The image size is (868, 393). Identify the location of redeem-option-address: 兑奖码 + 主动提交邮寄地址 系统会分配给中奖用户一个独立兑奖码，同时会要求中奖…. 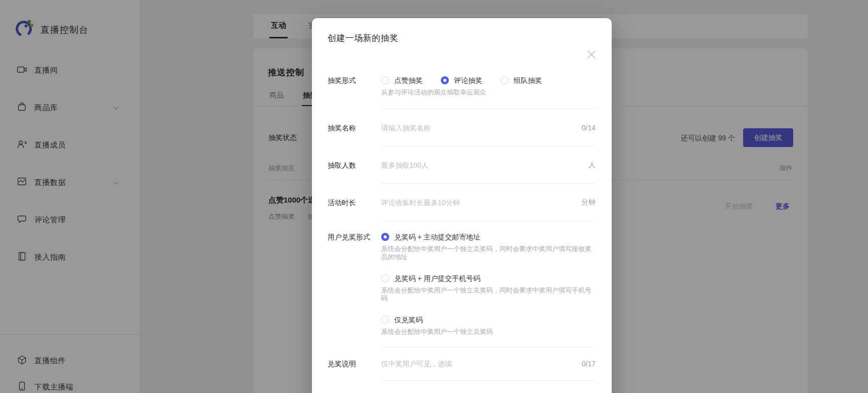
(488, 247).